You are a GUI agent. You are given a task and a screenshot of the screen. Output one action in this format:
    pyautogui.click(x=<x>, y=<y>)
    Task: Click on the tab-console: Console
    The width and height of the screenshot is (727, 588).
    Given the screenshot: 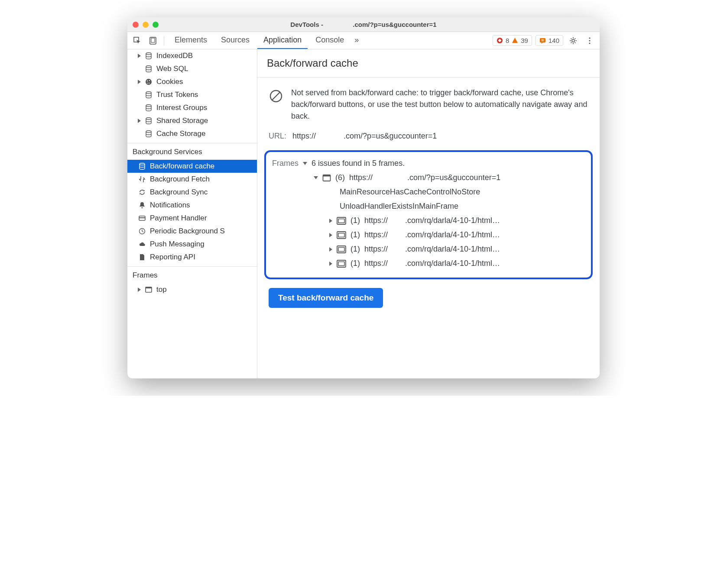 What is the action you would take?
    pyautogui.click(x=330, y=41)
    